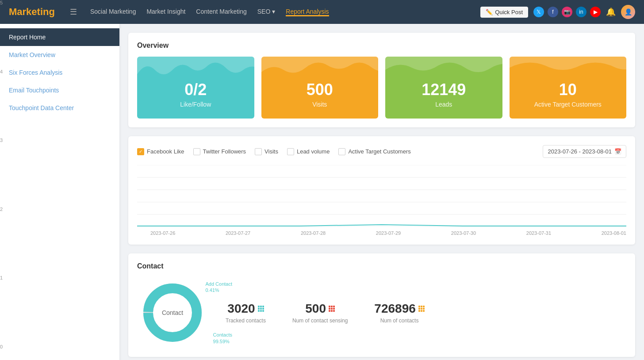 The width and height of the screenshot is (644, 360). Describe the element at coordinates (60, 55) in the screenshot. I see `sidebar-item-market-overview: Market Overview` at that location.